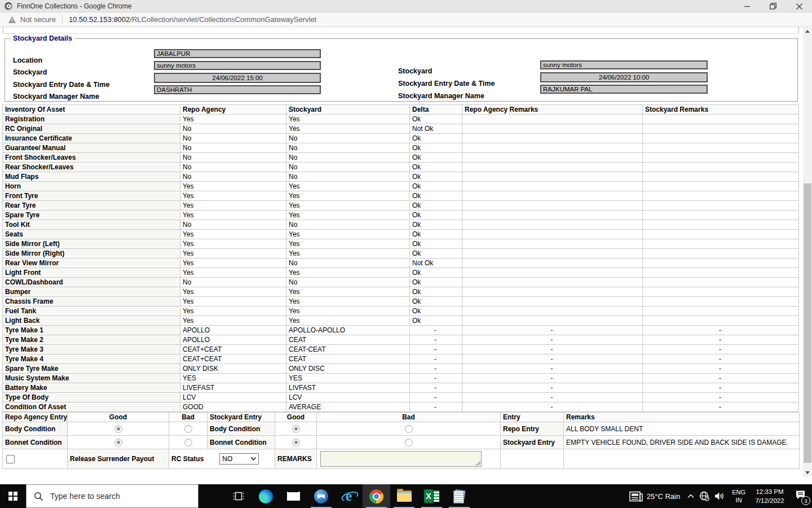  What do you see at coordinates (624, 77) in the screenshot?
I see `entry-datetime-field-right: 24/06/2022 10:00` at bounding box center [624, 77].